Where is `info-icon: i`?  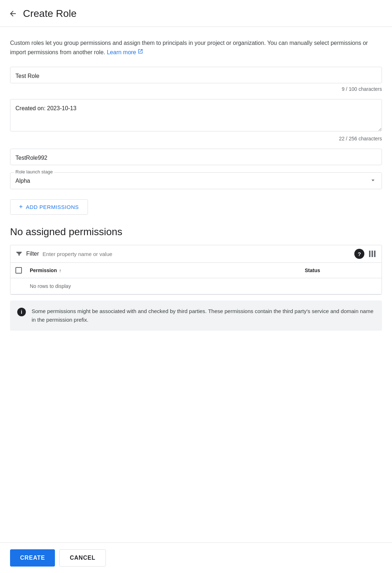 info-icon: i is located at coordinates (22, 312).